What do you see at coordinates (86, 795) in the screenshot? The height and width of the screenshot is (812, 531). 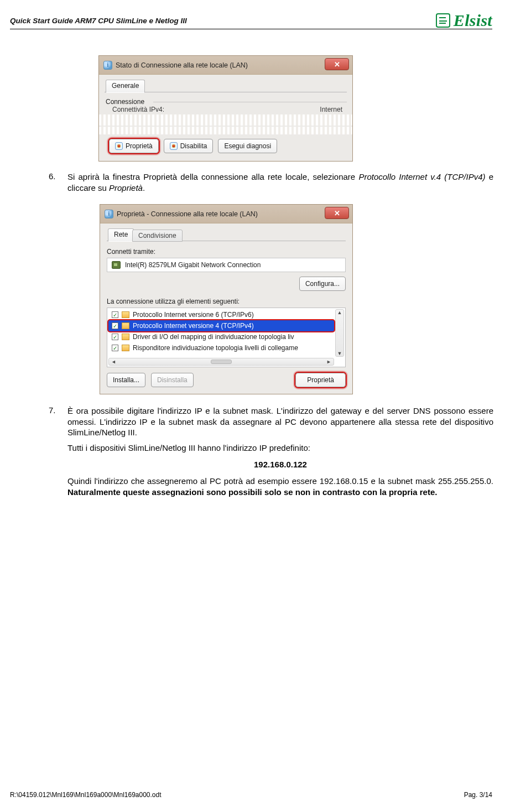 I see `footer-filepath: R:\04159.012\Mnl169\Mnl169a000\Mnl169a00…` at bounding box center [86, 795].